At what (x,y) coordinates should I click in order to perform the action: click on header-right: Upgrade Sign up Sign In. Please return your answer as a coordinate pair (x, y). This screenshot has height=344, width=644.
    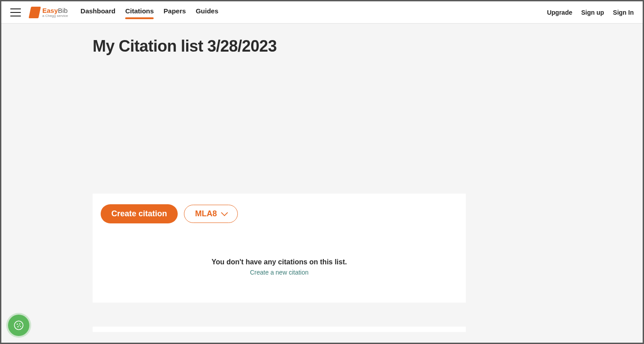
    Looking at the image, I should click on (591, 12).